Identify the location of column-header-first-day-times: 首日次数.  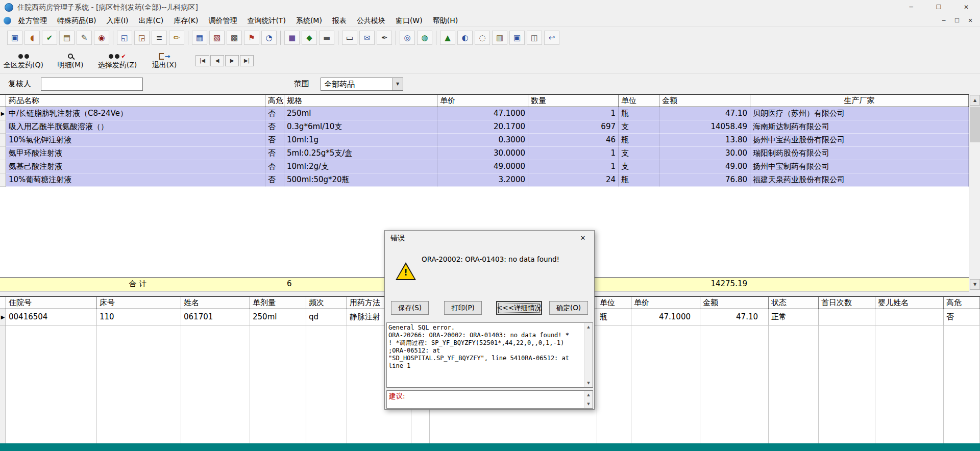
(847, 303).